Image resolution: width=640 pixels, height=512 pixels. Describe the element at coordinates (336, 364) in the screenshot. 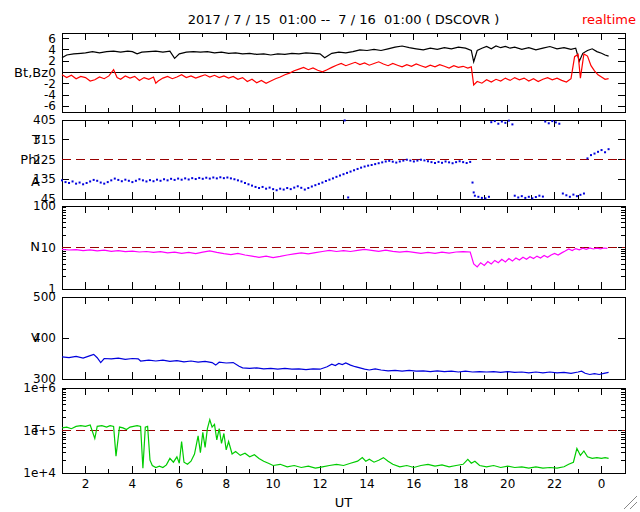

I see `trace-v` at that location.